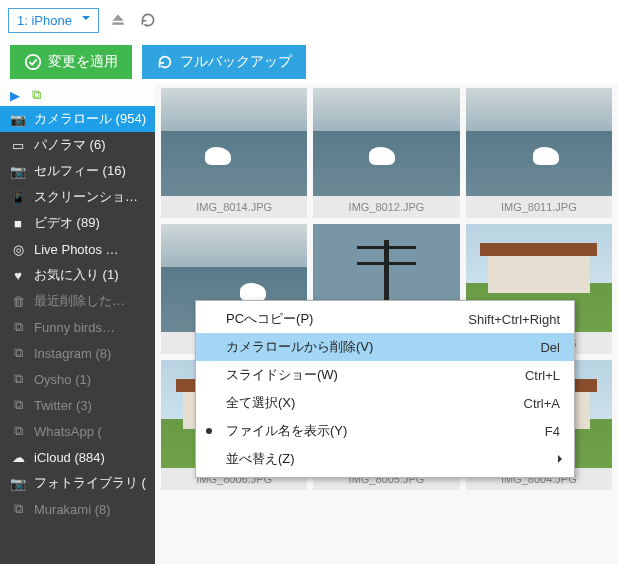 The width and height of the screenshot is (618, 564). I want to click on refresh-icon, so click(148, 20).